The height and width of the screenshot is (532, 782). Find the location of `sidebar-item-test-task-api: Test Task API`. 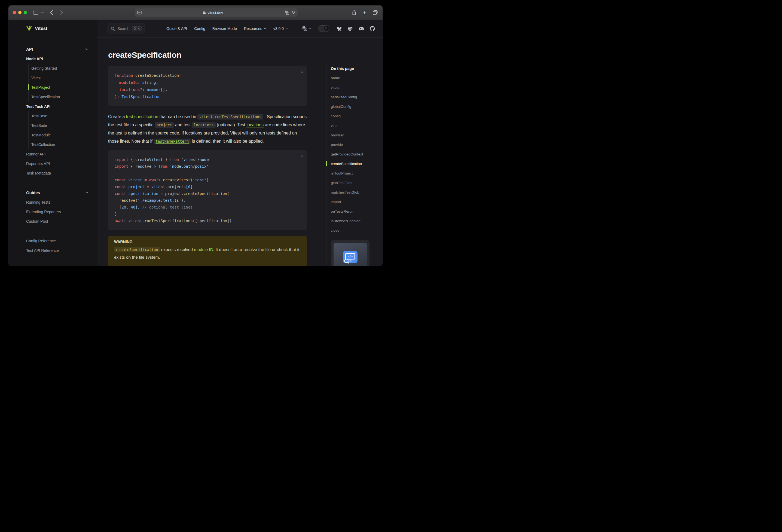

sidebar-item-test-task-api: Test Task API is located at coordinates (58, 106).